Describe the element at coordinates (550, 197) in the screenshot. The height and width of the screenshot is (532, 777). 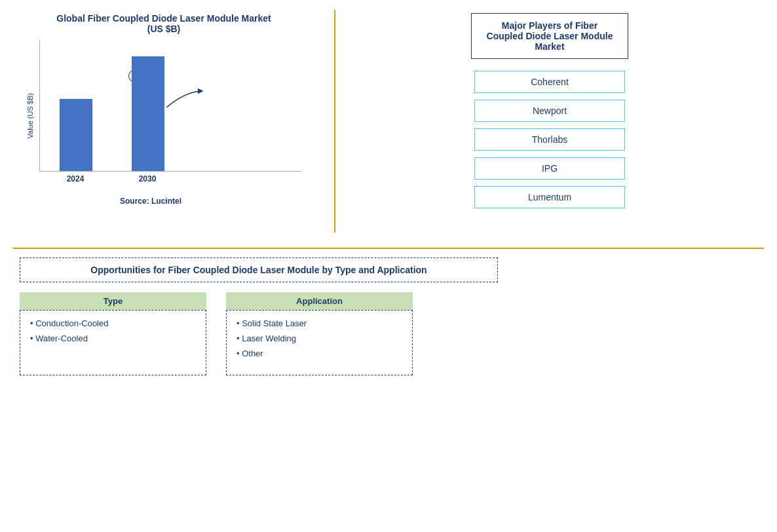
I see `player-lumentum: Lumentum` at that location.